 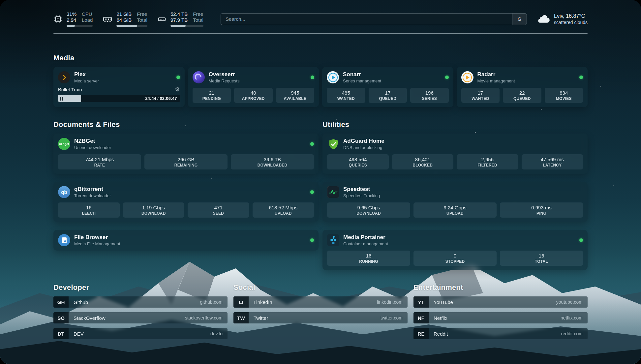 I want to click on bookmark-youtube: YT YouTube youtube.com, so click(x=501, y=302).